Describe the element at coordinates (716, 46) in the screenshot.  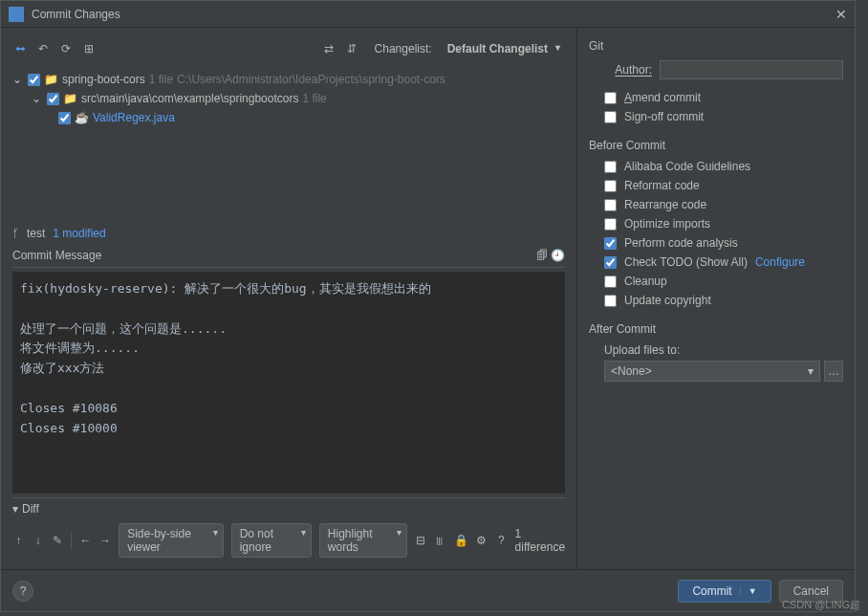
I see `git-header: Git` at that location.